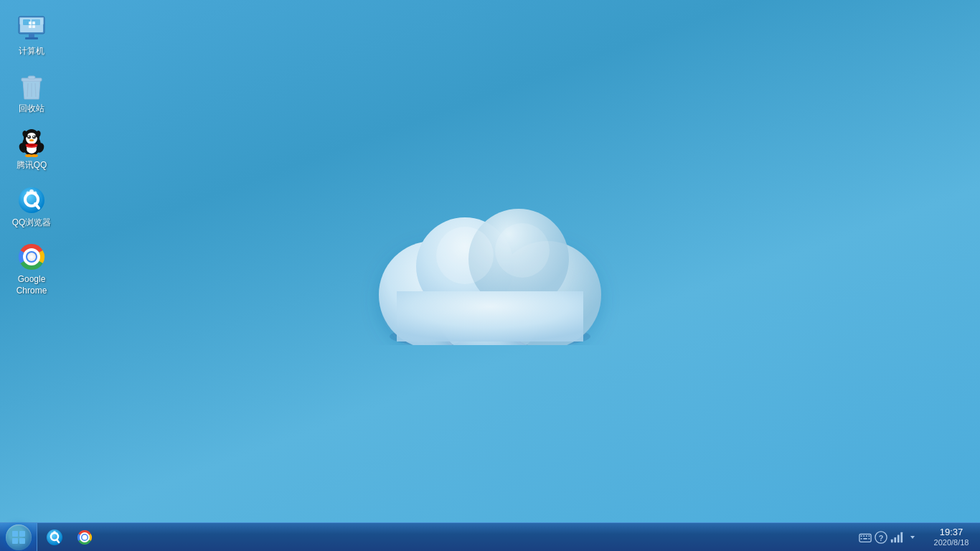 The image size is (980, 551). What do you see at coordinates (19, 537) in the screenshot?
I see `start-button` at bounding box center [19, 537].